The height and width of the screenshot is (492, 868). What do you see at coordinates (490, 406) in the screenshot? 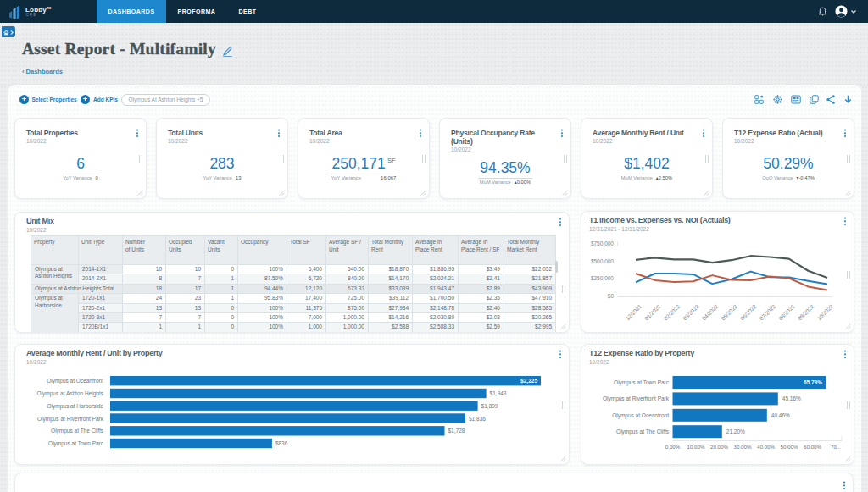
I see `svg-text: $1,899` at bounding box center [490, 406].